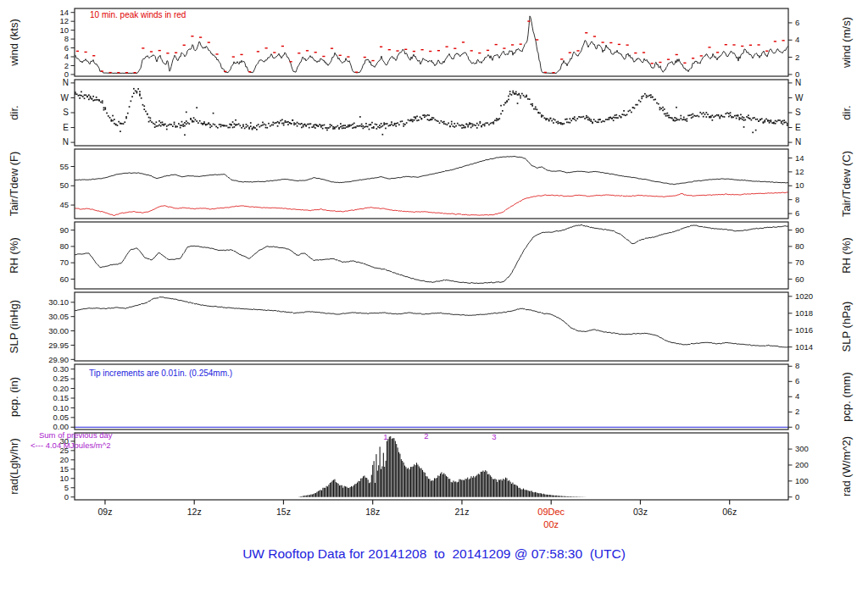  Describe the element at coordinates (58, 302) in the screenshot. I see `left-tick-label-slp: 30.10` at that location.